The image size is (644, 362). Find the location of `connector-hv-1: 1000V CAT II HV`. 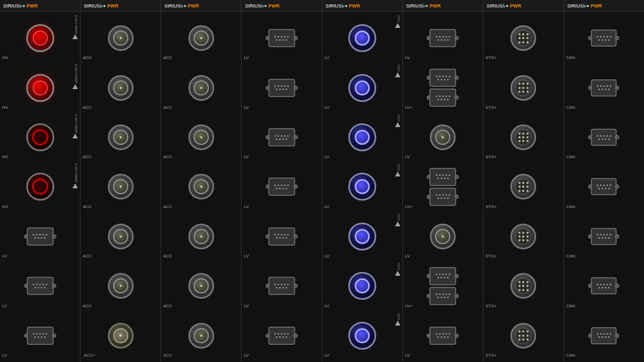

connector-hv-1: 1000V CAT II HV is located at coordinates (40, 38).